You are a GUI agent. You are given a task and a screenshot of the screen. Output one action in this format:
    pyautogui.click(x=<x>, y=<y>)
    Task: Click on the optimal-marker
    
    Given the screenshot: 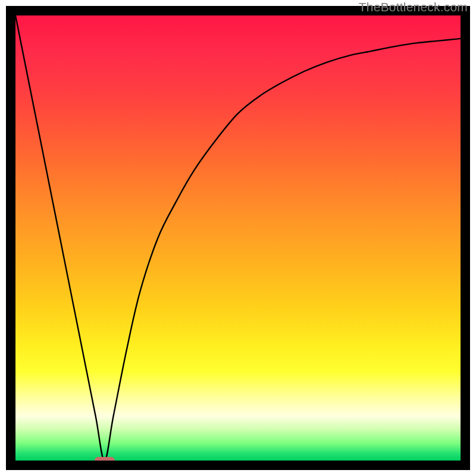 What is the action you would take?
    pyautogui.click(x=105, y=459)
    